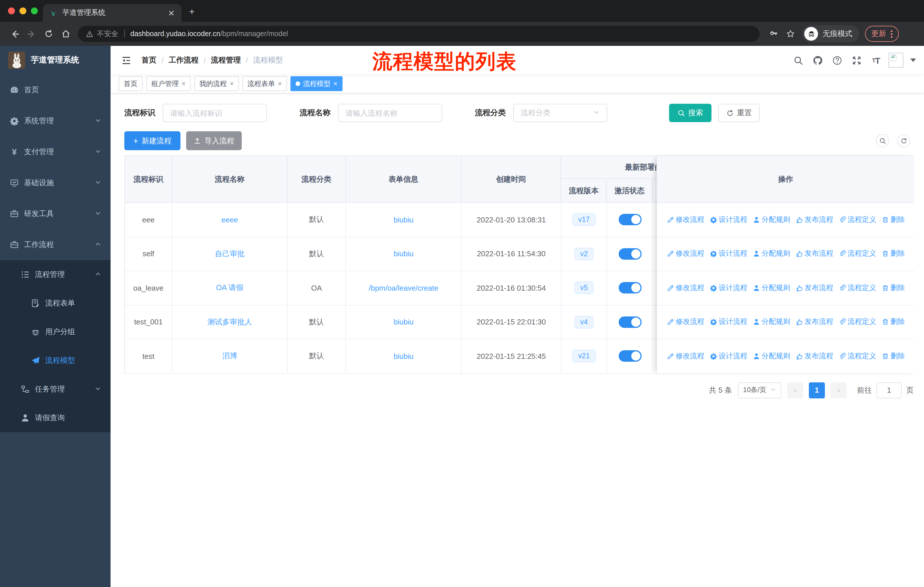  What do you see at coordinates (55, 332) in the screenshot?
I see `sidebar-item-用户分组: 用户分组` at bounding box center [55, 332].